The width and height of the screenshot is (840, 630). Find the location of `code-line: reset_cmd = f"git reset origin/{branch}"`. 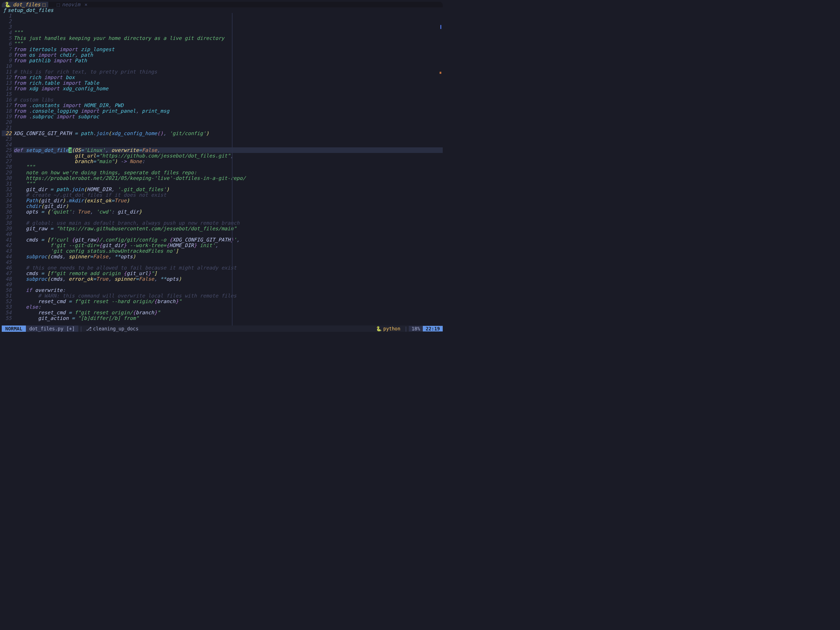

code-line: reset_cmd = f"git reset origin/{branch}" is located at coordinates (228, 312).